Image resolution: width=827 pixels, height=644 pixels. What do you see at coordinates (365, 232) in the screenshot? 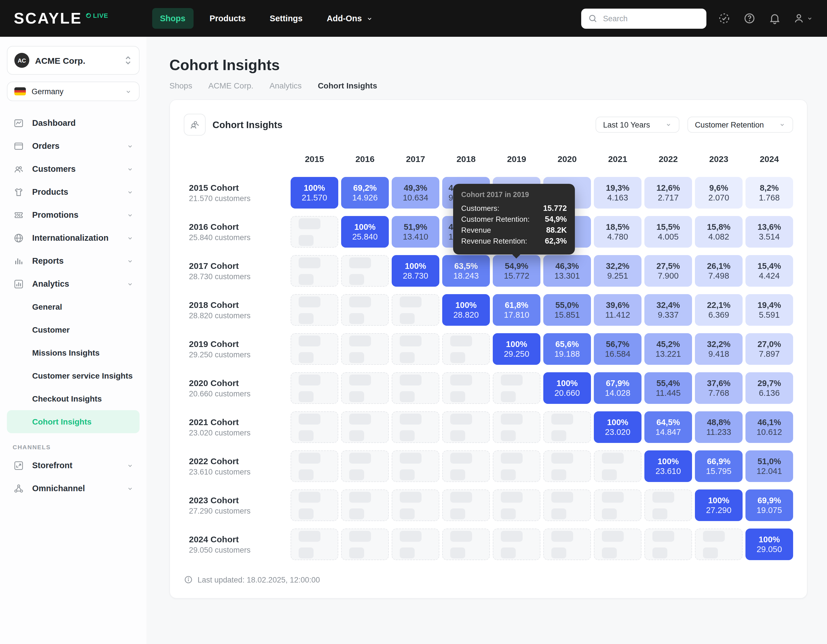
I see `cohort-cell-2016-in-2016: 100%25.840` at bounding box center [365, 232].